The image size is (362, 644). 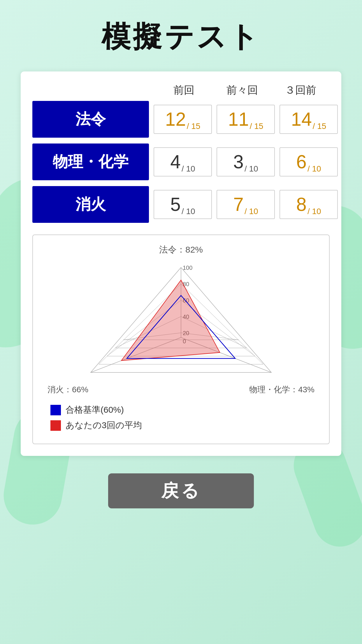 What do you see at coordinates (301, 162) in the screenshot?
I see `big-num: 6` at bounding box center [301, 162].